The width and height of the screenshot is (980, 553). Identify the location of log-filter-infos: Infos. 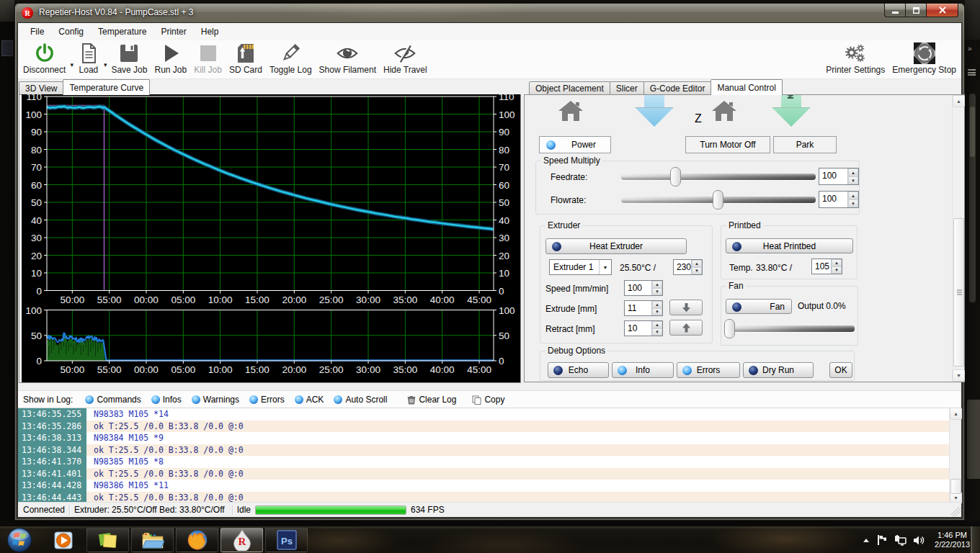
(166, 400).